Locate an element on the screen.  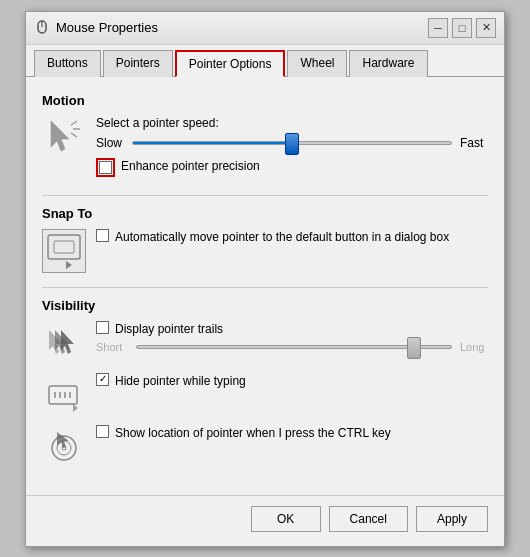
tab-hardware: Hardware is located at coordinates (388, 64).